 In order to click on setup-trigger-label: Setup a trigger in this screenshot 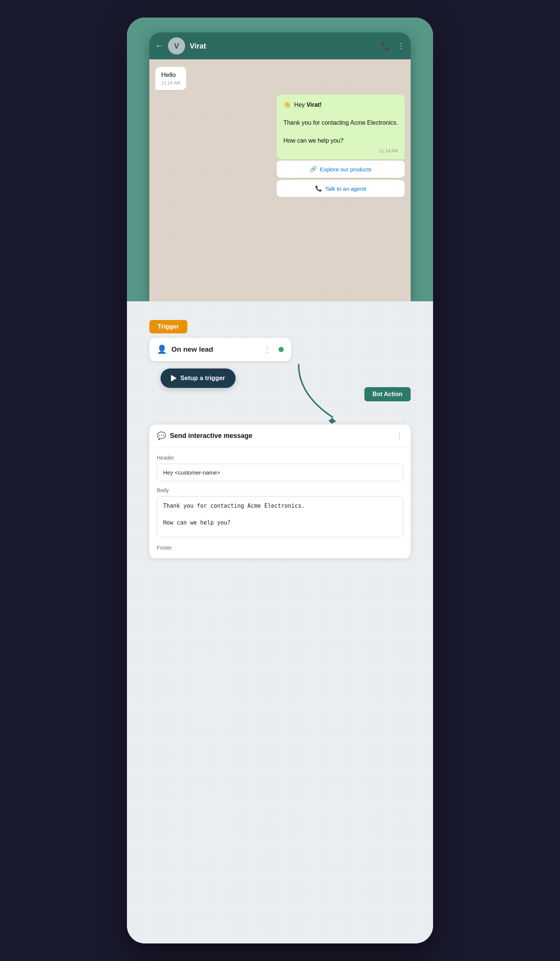, I will do `click(203, 378)`.